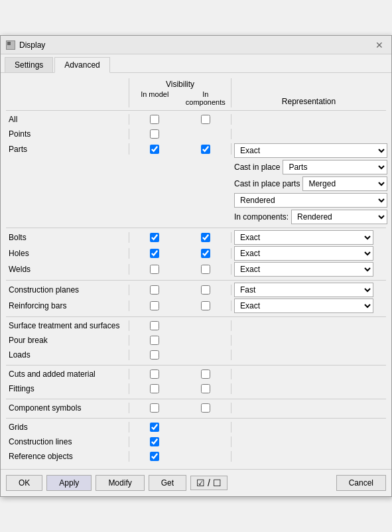  What do you see at coordinates (196, 269) in the screenshot?
I see `row-welds: Welds ExactFastRendered` at bounding box center [196, 269].